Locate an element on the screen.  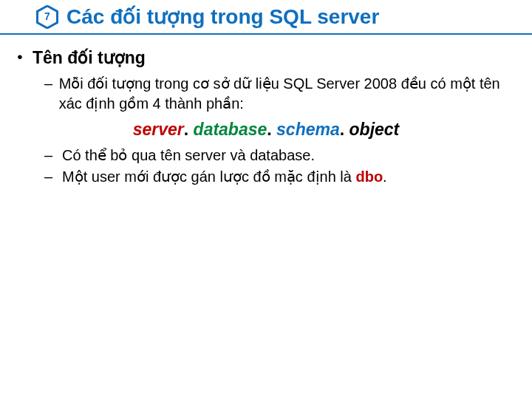
header-separator is located at coordinates (266, 34).